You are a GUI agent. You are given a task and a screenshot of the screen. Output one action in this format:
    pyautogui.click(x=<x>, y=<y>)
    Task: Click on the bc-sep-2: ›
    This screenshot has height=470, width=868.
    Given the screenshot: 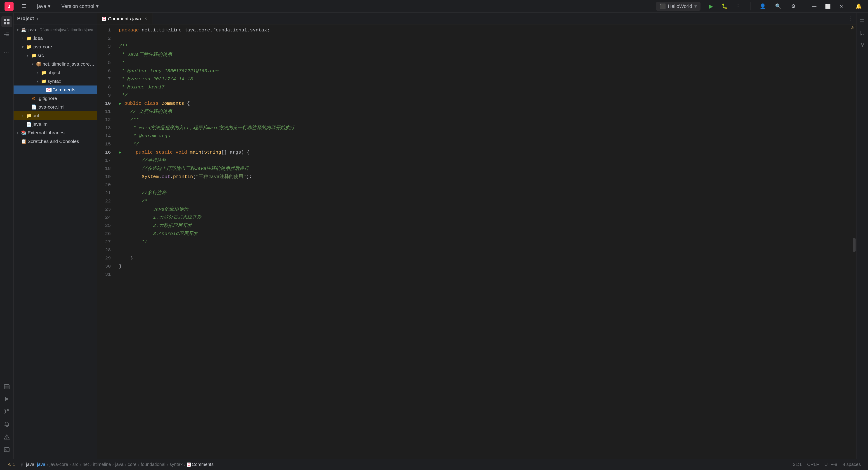 What is the action you would take?
    pyautogui.click(x=70, y=465)
    